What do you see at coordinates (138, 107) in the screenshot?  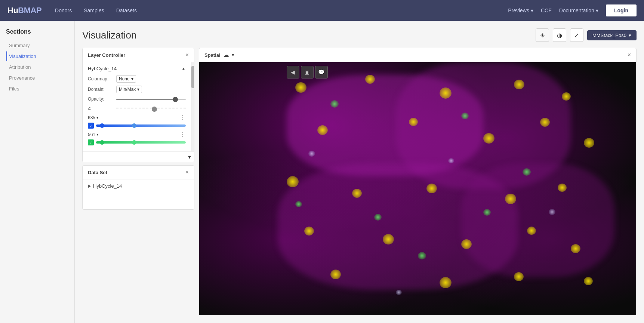 I see `layer-controller-body: HybCycle_14 ▲ Colormap: None ▾` at bounding box center [138, 107].